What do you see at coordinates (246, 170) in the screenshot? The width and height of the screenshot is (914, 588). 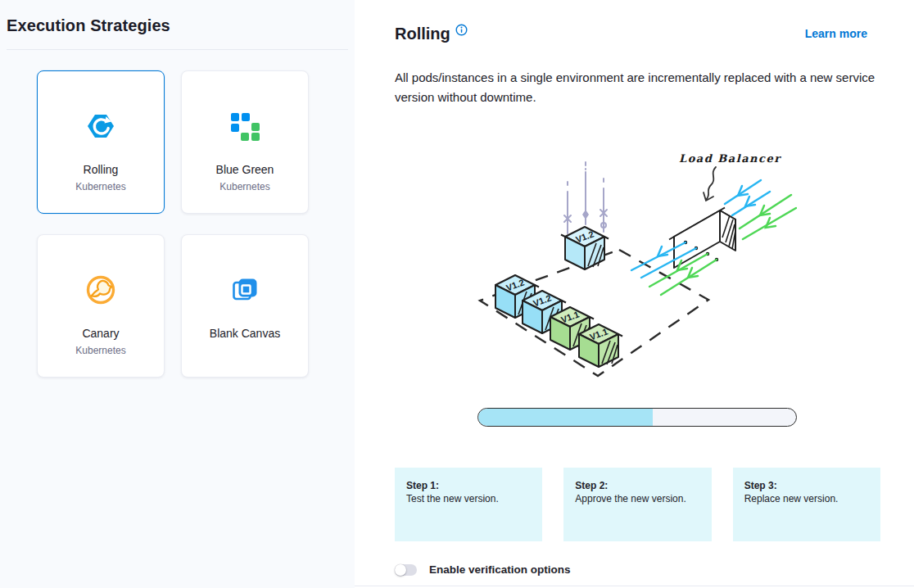 I see `strategy-card-label: Blue Green` at bounding box center [246, 170].